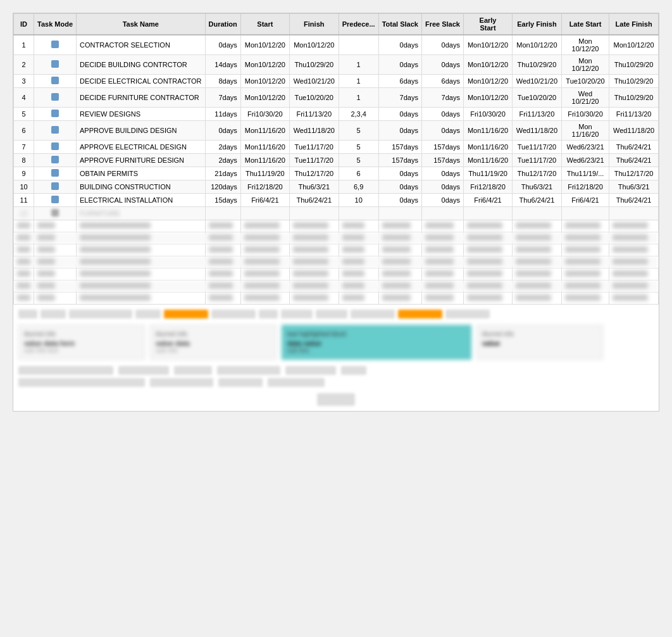 This screenshot has width=672, height=637. Describe the element at coordinates (400, 214) in the screenshot. I see `cell-total-slack` at that location.